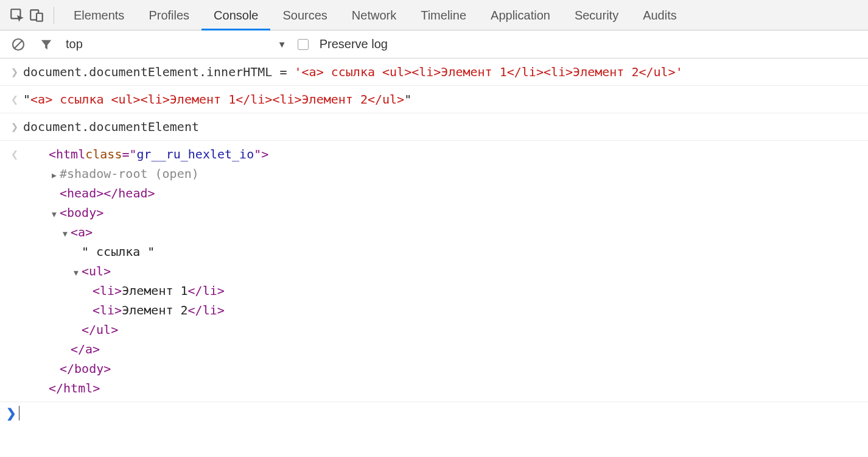 This screenshot has height=457, width=868. I want to click on code-token: '<a> ссылка <ul><li>Элемент 1</li><li>Эл…, so click(489, 72).